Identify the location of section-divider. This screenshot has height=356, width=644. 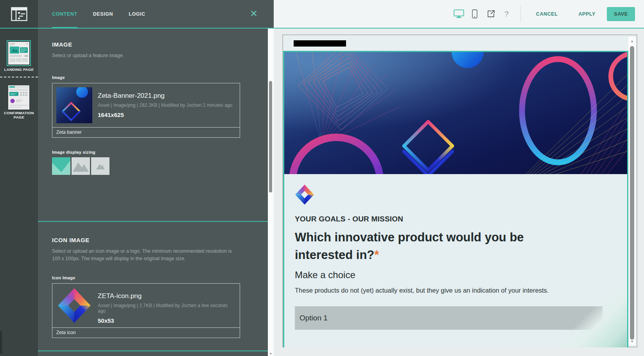
(153, 221).